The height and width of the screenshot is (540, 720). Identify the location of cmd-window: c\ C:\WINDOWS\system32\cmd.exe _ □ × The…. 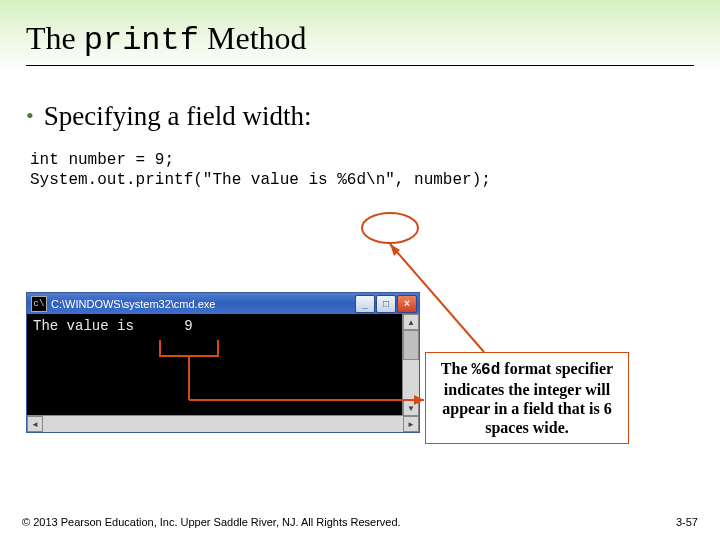
(223, 362).